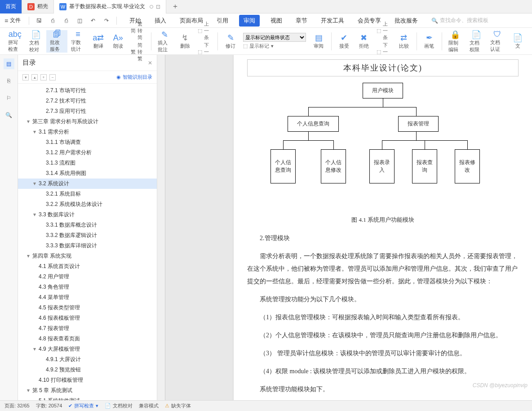  I want to click on rail-outline-button: ▤, so click(9, 64).